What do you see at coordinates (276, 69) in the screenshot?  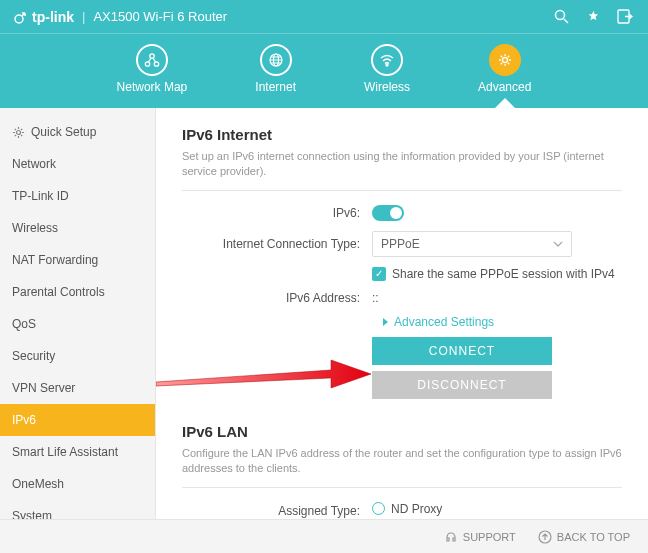 I see `tab-internet: Internet` at bounding box center [276, 69].